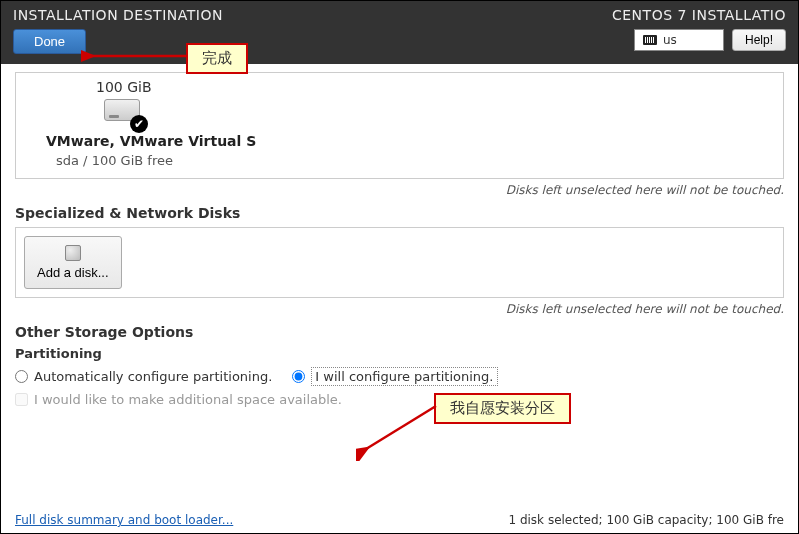 This screenshot has width=799, height=534. What do you see at coordinates (124, 520) in the screenshot?
I see `disk-summary-link: Full disk summary and boot loader...` at bounding box center [124, 520].